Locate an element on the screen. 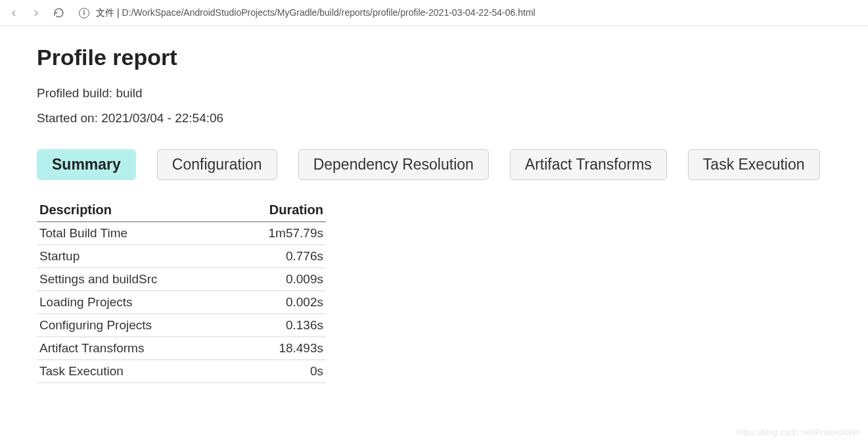 The height and width of the screenshot is (441, 868). forward-button is located at coordinates (36, 13).